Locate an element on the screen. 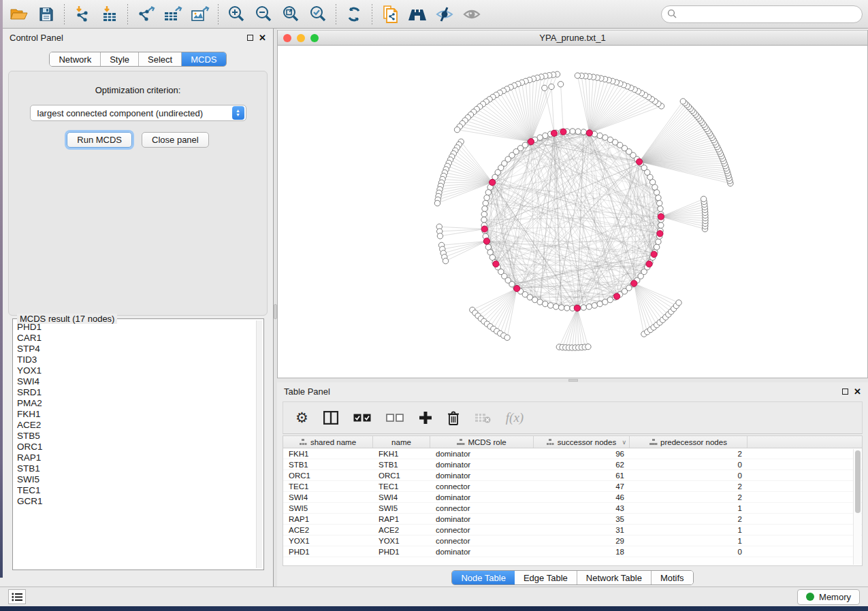 This screenshot has width=868, height=611. close-panel-icon: ✕ is located at coordinates (858, 392).